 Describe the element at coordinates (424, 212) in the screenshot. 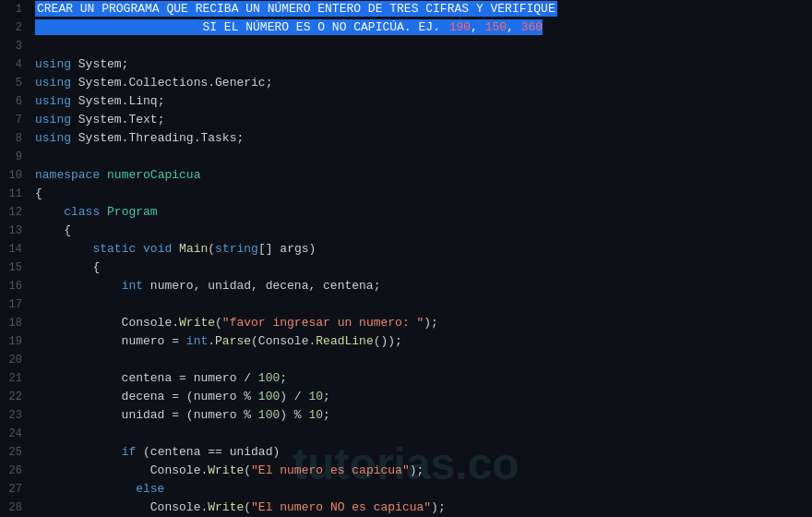

I see `code-line-12: class Program` at that location.